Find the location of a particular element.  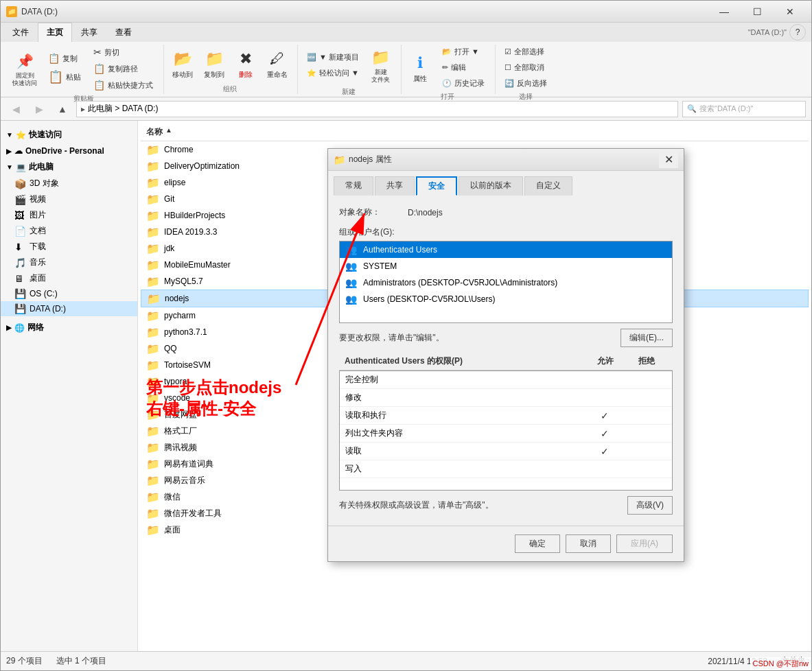

group-item-admin: 👥 Administrators (DESKTOP-CV5RJOL\Admini… is located at coordinates (506, 283).